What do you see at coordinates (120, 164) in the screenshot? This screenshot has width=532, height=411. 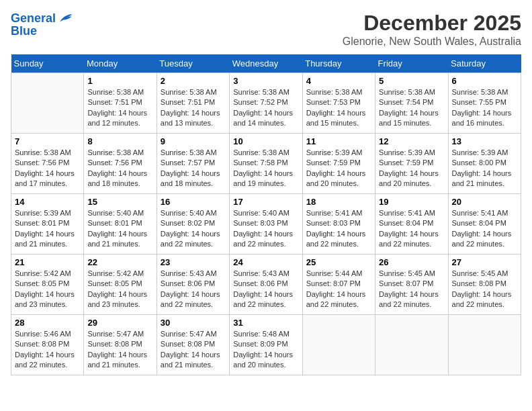 I see `calendar-cell: 8Sunrise: 5:38 AM Sunset: 7:56 PM Daylig…` at bounding box center [120, 164].